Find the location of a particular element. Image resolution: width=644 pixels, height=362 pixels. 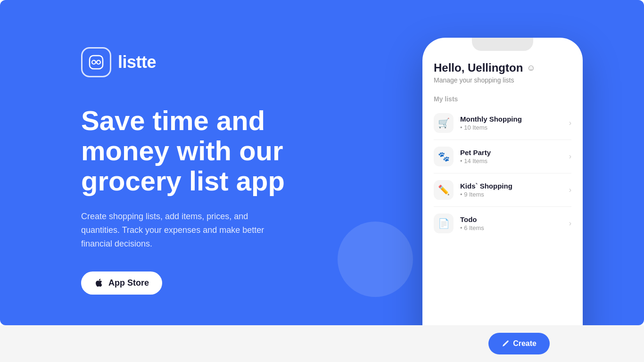

list-icon: 🐾 is located at coordinates (444, 156).